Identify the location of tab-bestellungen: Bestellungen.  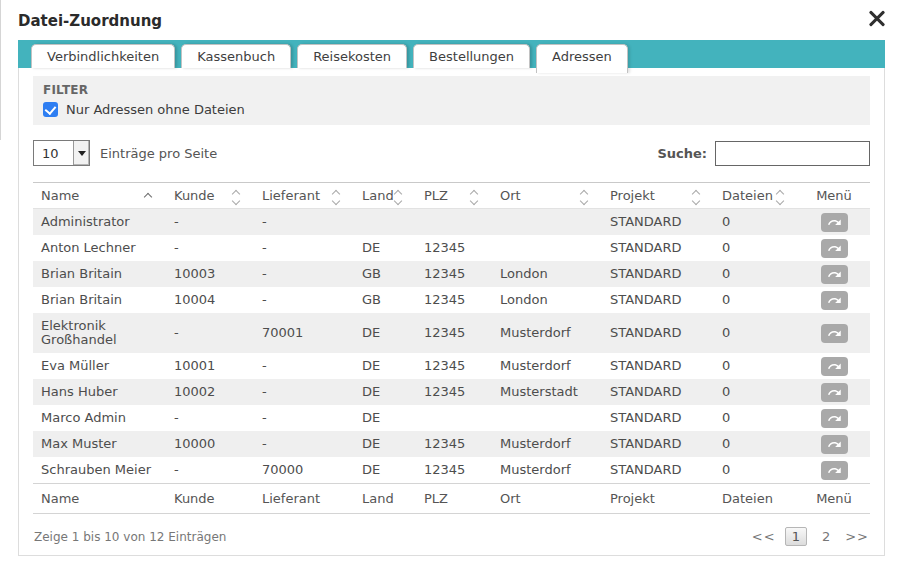
(472, 56).